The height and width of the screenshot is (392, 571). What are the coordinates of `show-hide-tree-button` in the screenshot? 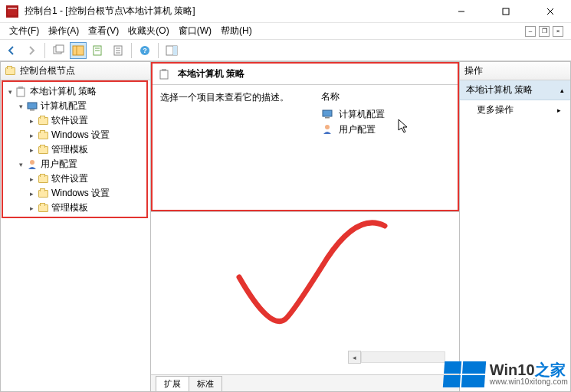 It's located at (78, 51).